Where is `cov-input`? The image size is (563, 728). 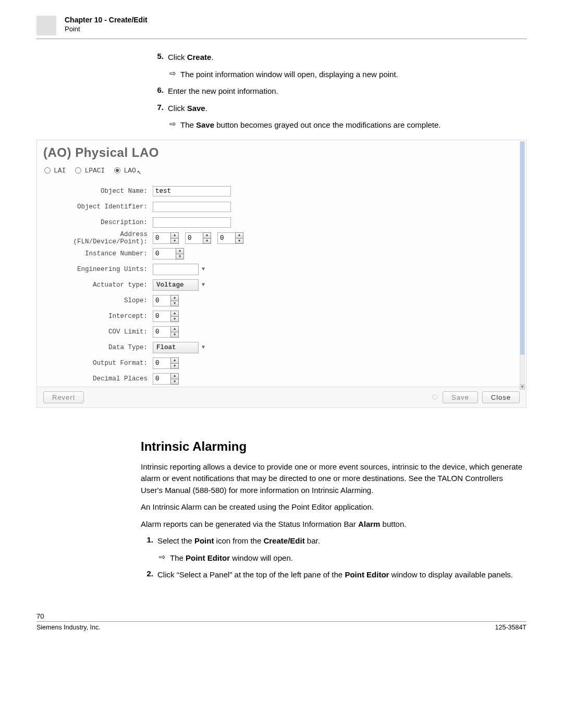 cov-input is located at coordinates (162, 332).